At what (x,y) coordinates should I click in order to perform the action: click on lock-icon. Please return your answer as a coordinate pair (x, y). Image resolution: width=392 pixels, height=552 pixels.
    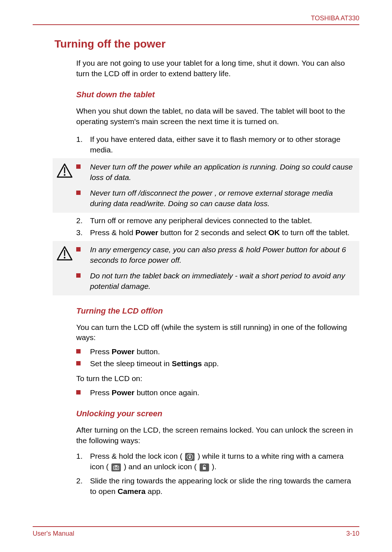
    Looking at the image, I should click on (190, 457).